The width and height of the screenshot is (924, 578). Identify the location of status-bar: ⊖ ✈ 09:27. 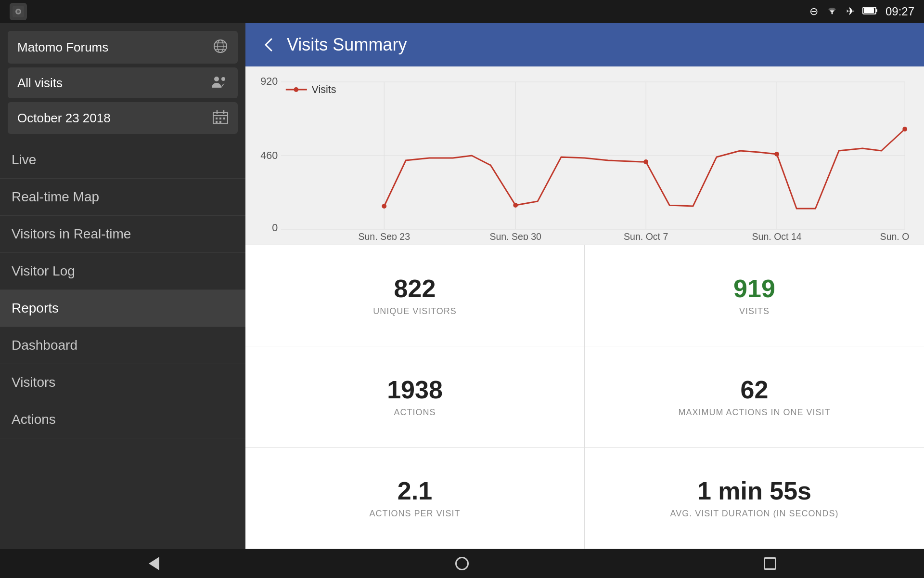
(462, 12).